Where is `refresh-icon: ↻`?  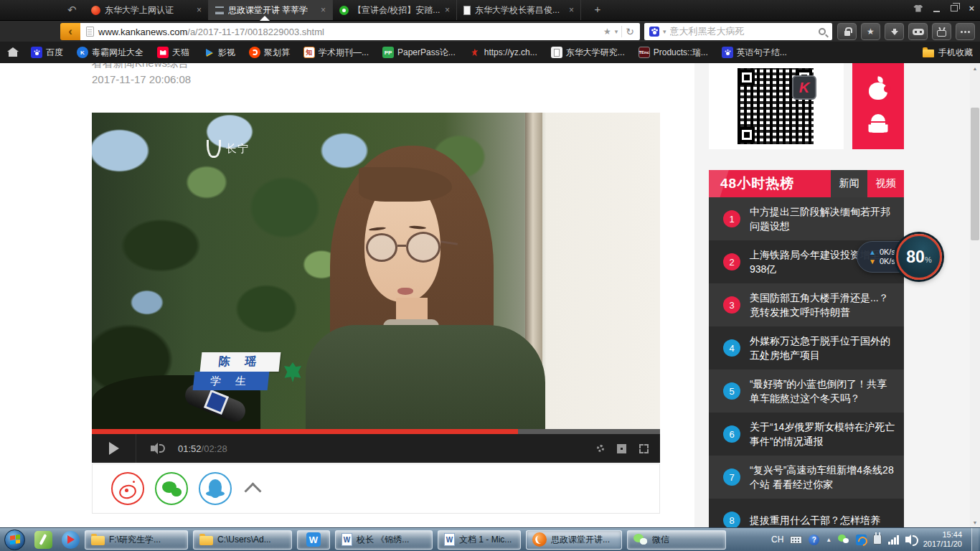
refresh-icon: ↻ is located at coordinates (630, 32).